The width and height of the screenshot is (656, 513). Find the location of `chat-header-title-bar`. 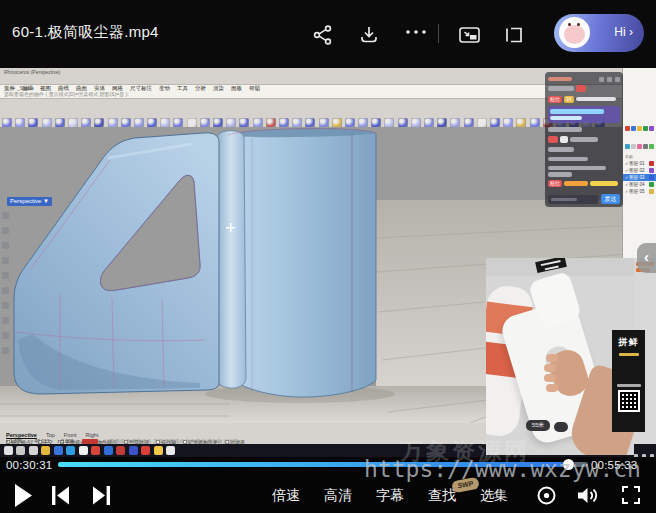

chat-header-title-bar is located at coordinates (560, 79).